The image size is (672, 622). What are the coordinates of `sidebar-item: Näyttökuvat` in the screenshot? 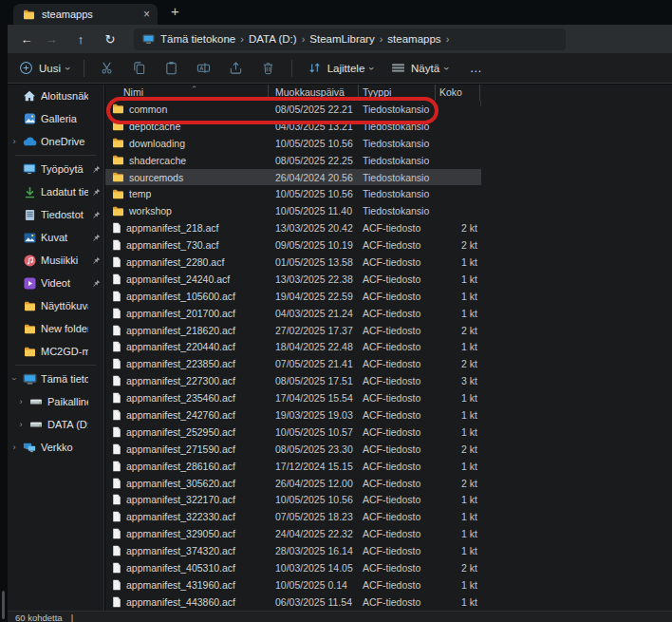 It's located at (55, 306).